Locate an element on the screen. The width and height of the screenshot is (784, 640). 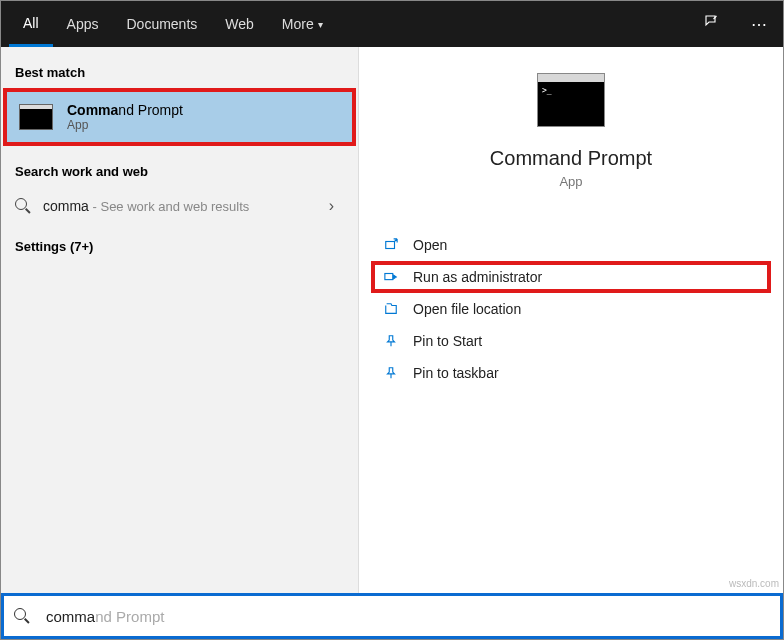
tab-apps: Apps is located at coordinates (83, 24).